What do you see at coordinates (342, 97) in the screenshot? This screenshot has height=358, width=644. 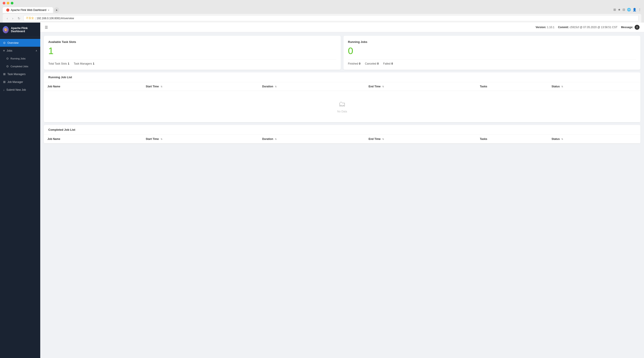 I see `running-job-list-section: Running Job List Job Name Start Time ⇅` at bounding box center [342, 97].